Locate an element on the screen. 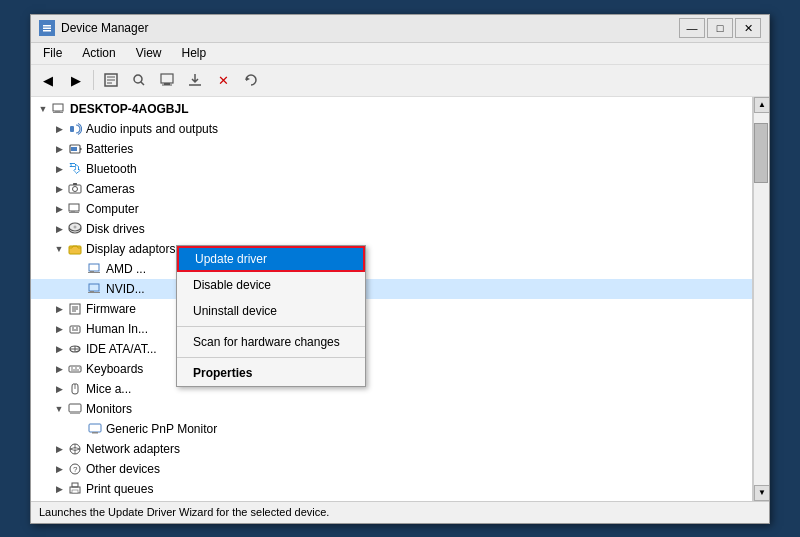 The height and width of the screenshot is (537, 800). expand-monitors: ▼ is located at coordinates (59, 409).